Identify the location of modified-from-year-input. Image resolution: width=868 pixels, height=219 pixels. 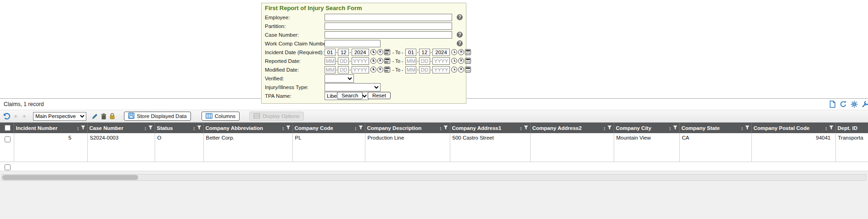
(360, 70).